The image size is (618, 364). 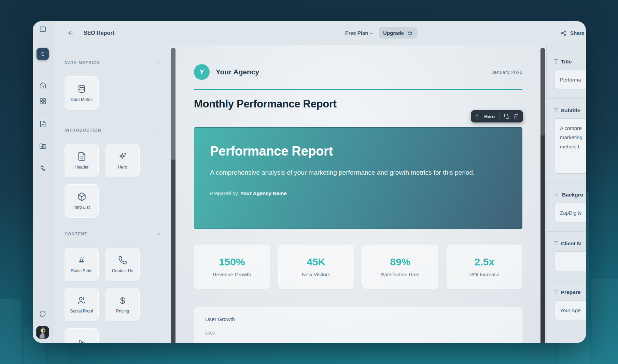 What do you see at coordinates (393, 33) in the screenshot?
I see `upgrade-label: Upgrade` at bounding box center [393, 33].